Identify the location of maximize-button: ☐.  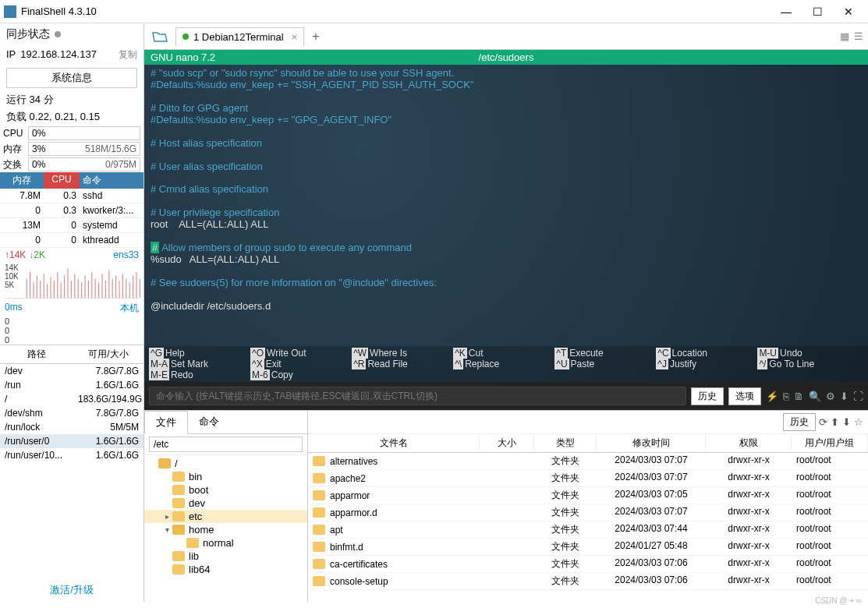
(817, 12).